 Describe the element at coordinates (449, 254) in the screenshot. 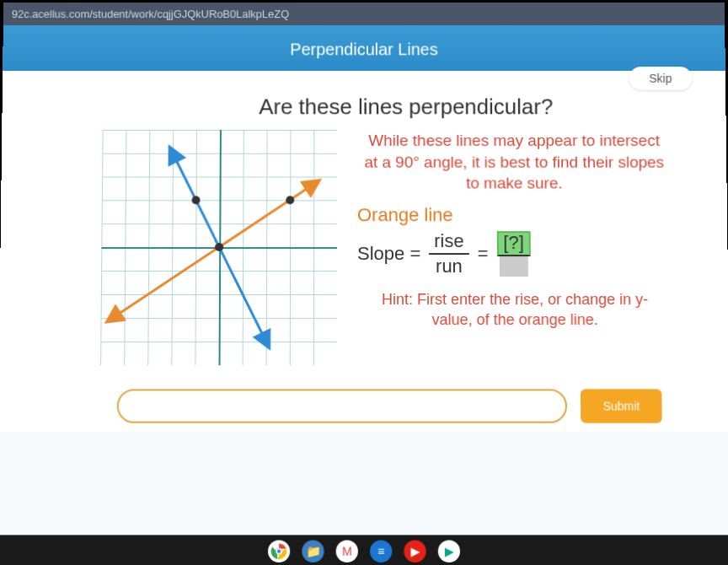

I see `rise-over-run: rise run` at that location.